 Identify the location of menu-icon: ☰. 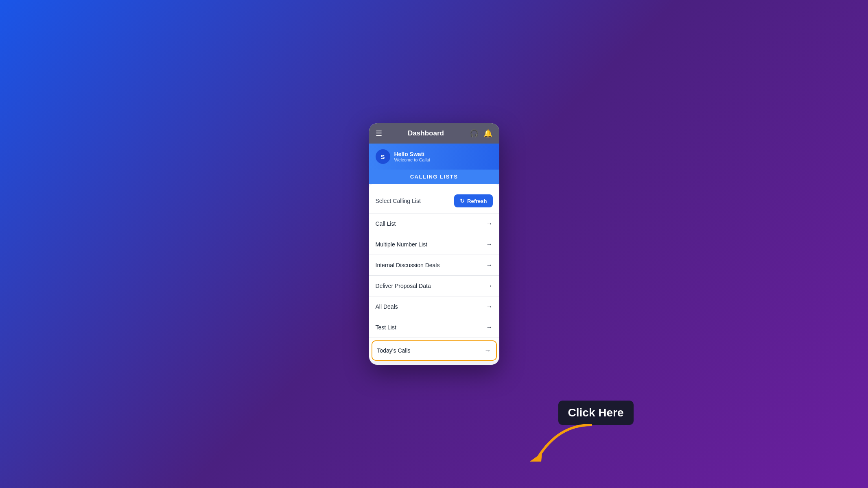
(379, 133).